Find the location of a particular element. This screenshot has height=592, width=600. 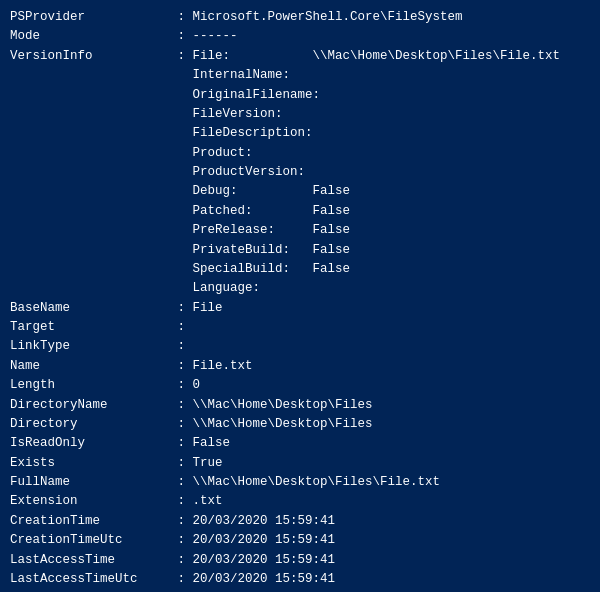

line-key: LinkType is located at coordinates (90, 346).